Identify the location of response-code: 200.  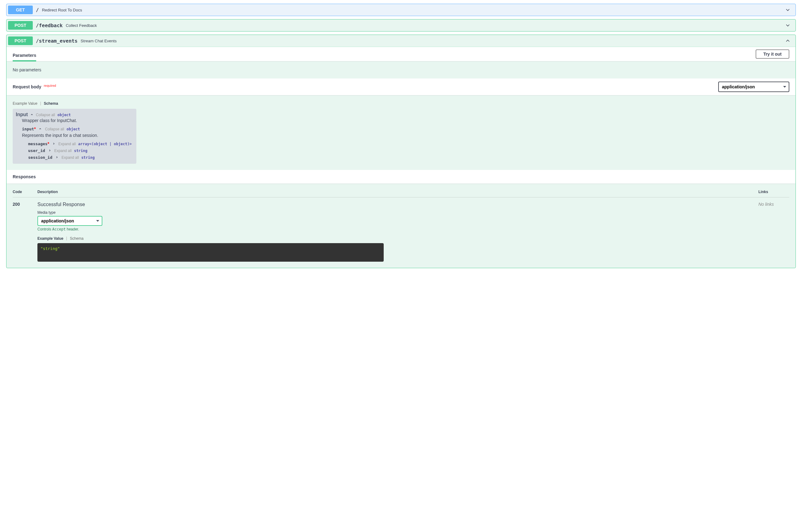
(25, 232).